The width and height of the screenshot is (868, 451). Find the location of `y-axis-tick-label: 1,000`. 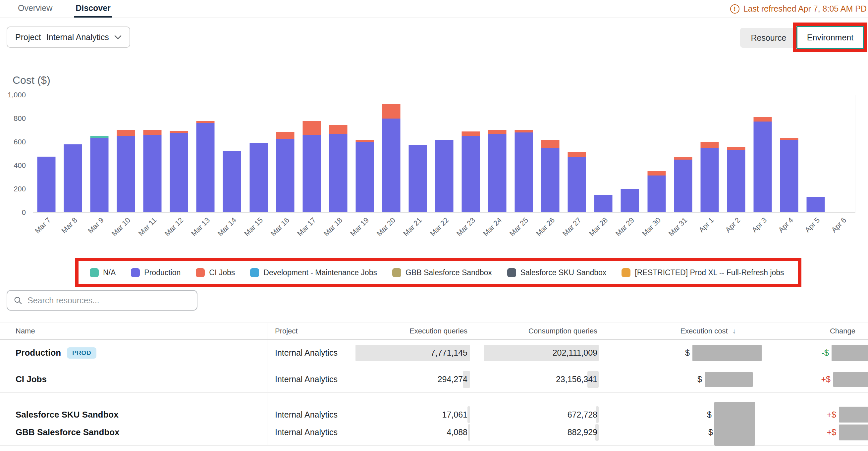

y-axis-tick-label: 1,000 is located at coordinates (17, 95).